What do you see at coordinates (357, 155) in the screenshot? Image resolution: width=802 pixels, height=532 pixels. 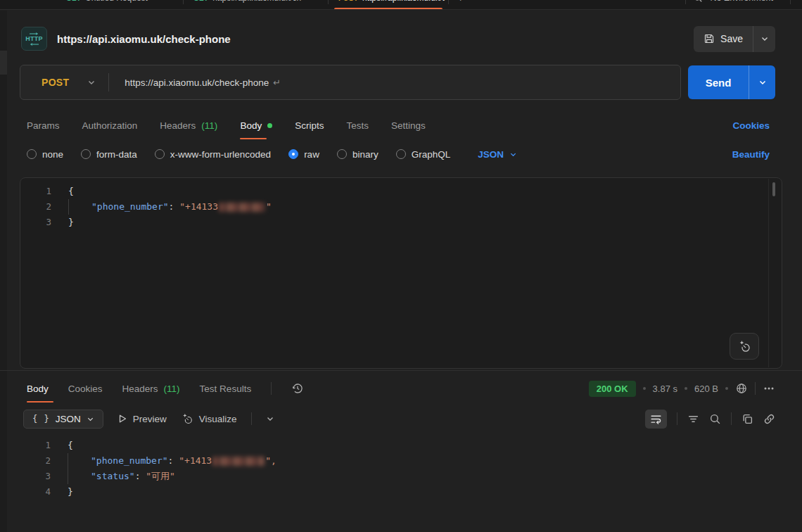 I see `radio-binary: binary` at bounding box center [357, 155].